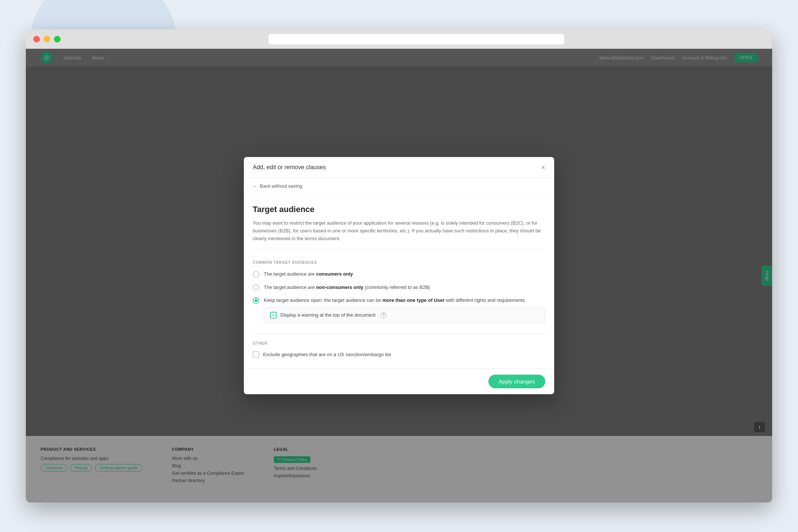 The image size is (798, 532). I want to click on embargo-checkbox-item: Exclude geographies that are on a US san…, so click(399, 355).